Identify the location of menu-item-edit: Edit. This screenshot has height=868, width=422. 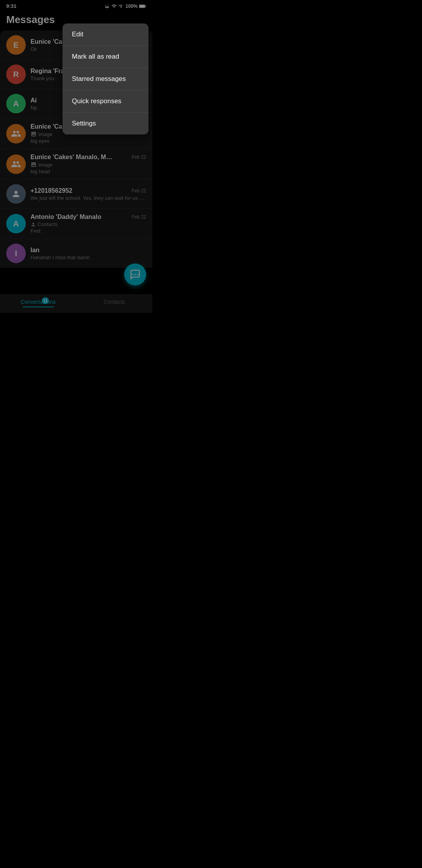
(106, 34).